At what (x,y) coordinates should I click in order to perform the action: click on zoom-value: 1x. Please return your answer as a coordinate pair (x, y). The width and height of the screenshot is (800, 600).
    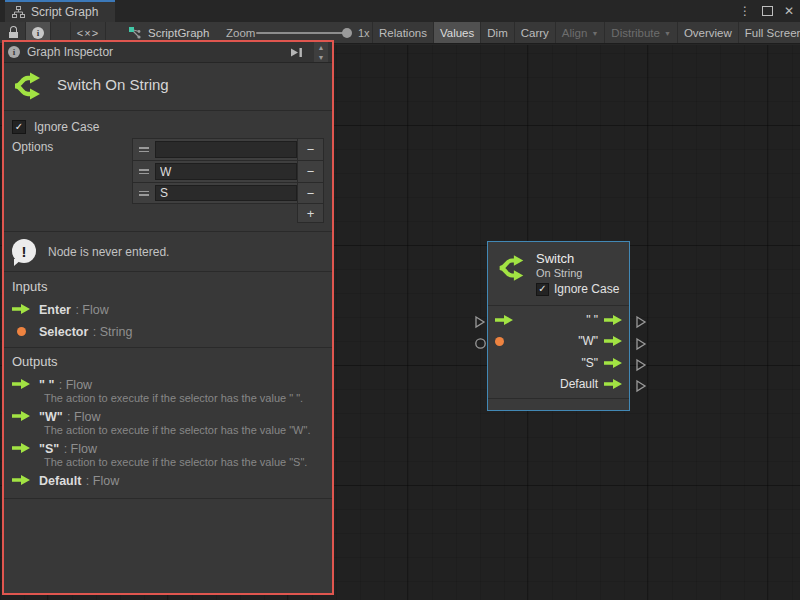
    Looking at the image, I should click on (364, 32).